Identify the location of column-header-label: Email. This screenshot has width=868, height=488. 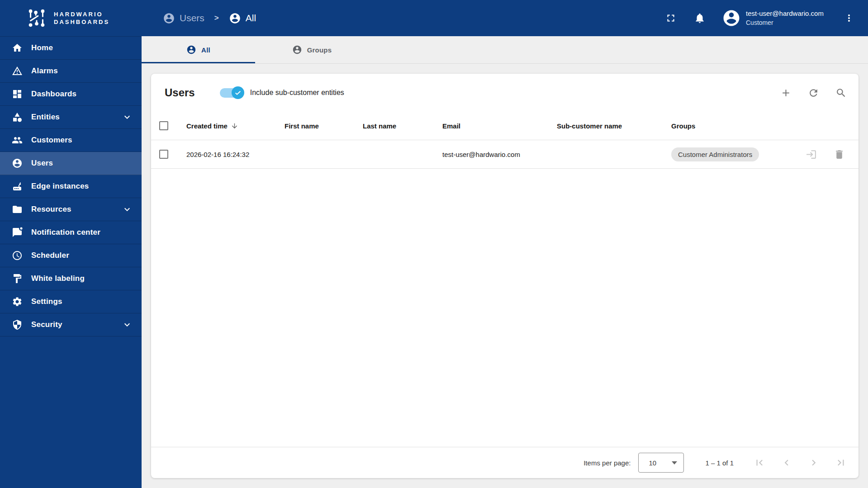
(451, 126).